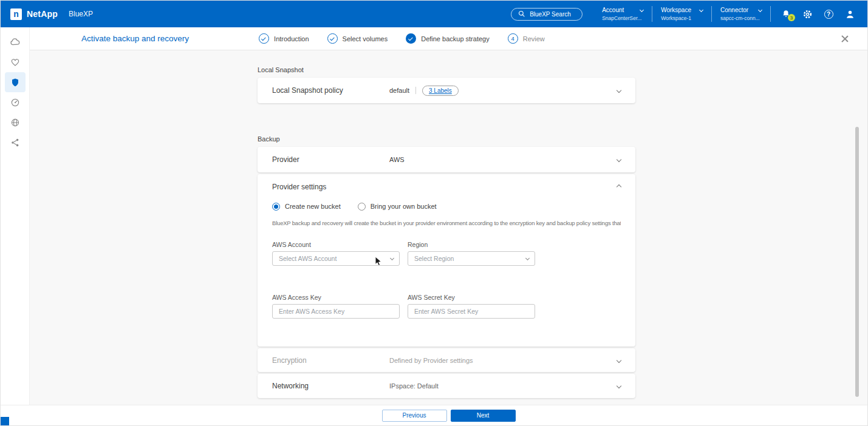 The height and width of the screenshot is (426, 868). What do you see at coordinates (336, 311) in the screenshot?
I see `aws-access-key-input` at bounding box center [336, 311].